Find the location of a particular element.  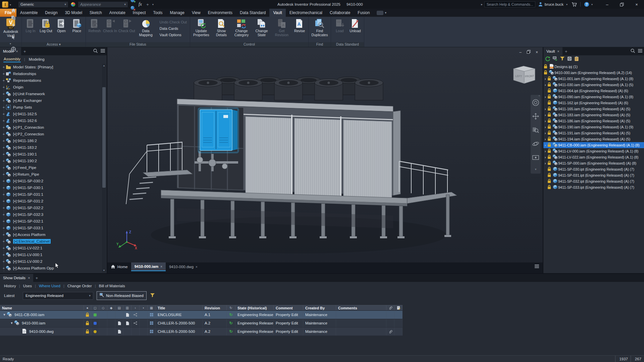

data-card-icon is located at coordinates (577, 59).